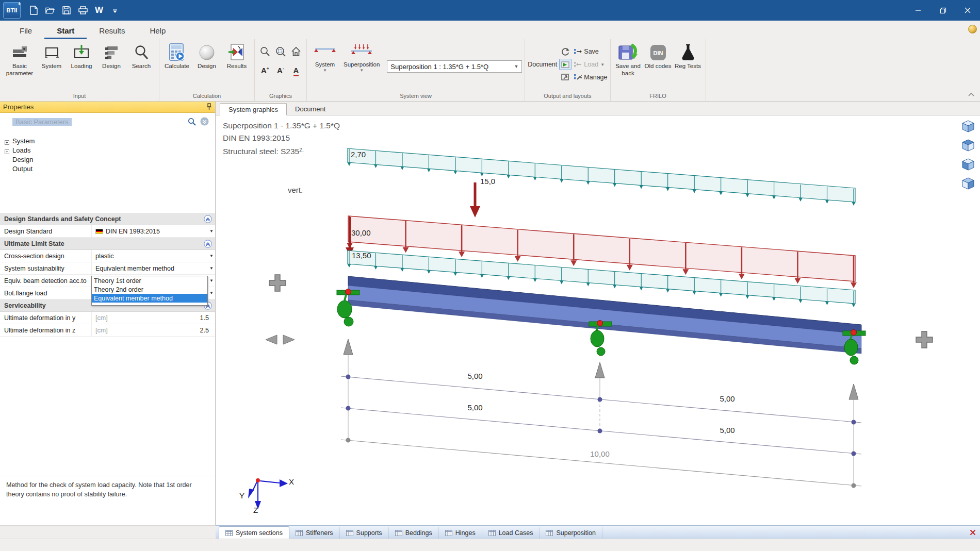  Describe the element at coordinates (590, 52) in the screenshot. I see `save-layout-button: Save` at that location.